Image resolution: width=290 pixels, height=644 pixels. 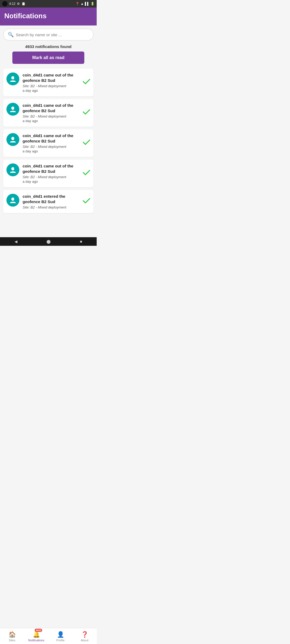 I want to click on back-button: ◀, so click(x=16, y=241).